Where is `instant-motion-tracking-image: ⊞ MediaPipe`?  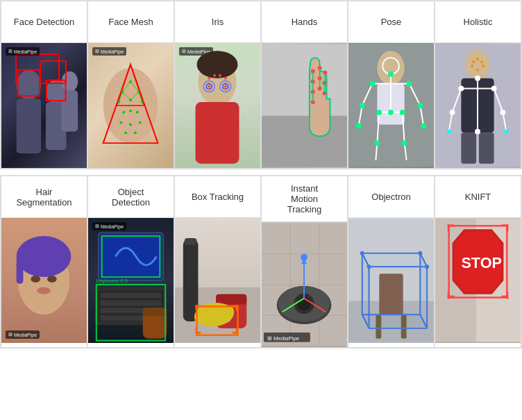 instant-motion-tracking-image: ⊞ MediaPipe is located at coordinates (304, 285).